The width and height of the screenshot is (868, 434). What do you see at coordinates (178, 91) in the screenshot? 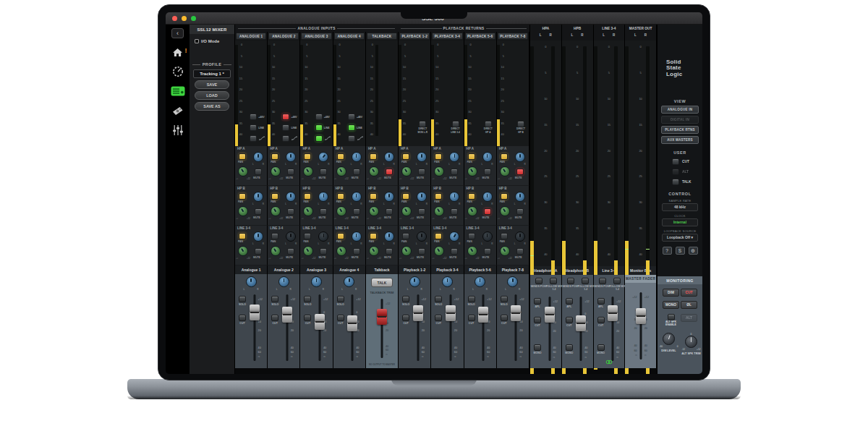
I see `mixer-icon` at bounding box center [178, 91].